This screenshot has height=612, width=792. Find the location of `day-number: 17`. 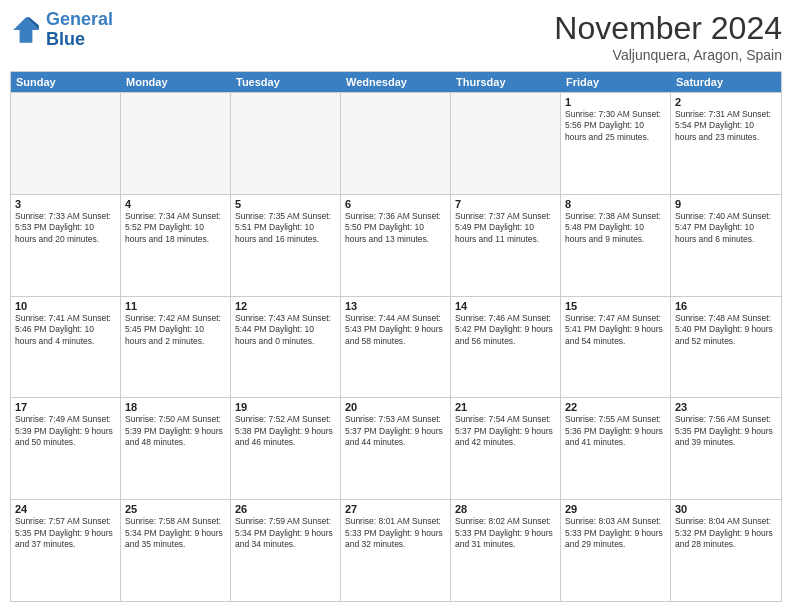

day-number: 17 is located at coordinates (66, 407).